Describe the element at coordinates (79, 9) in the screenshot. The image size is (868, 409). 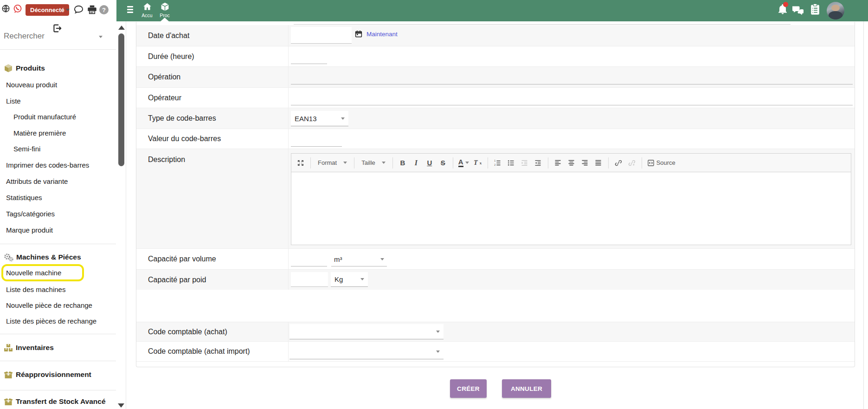
I see `chat-icon` at that location.